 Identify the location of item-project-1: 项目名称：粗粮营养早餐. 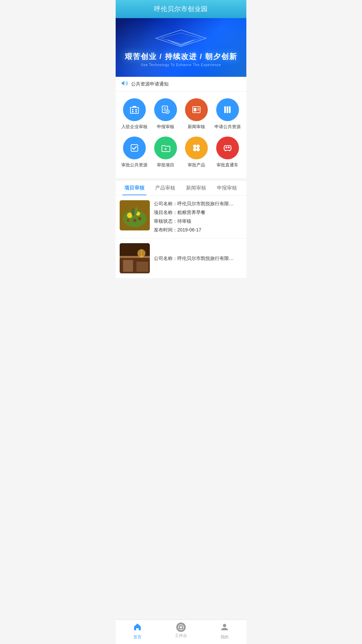
(198, 213).